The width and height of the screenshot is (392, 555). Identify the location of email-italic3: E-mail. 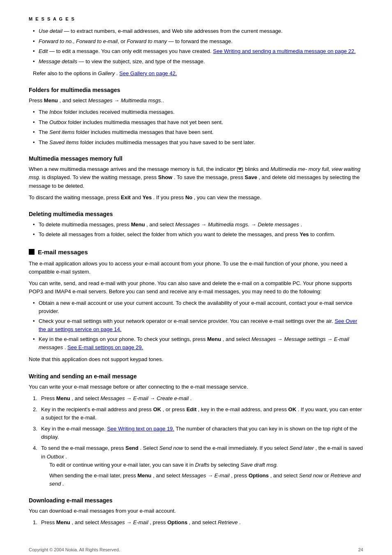
(141, 523).